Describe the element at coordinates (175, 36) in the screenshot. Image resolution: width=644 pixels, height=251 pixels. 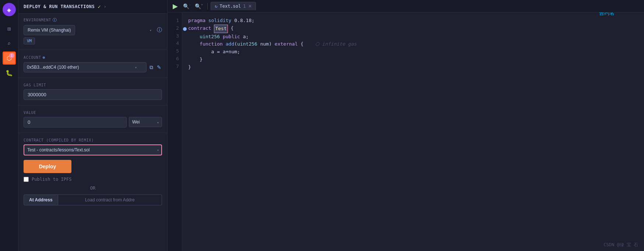
I see `line-number: 3` at that location.